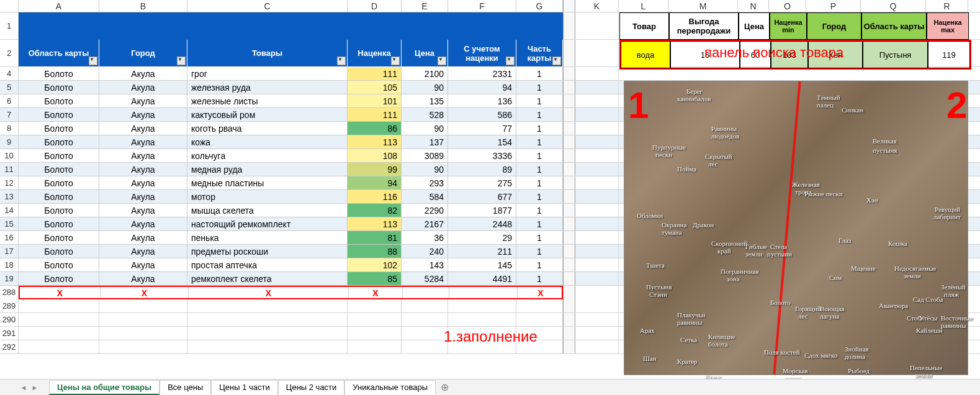  What do you see at coordinates (375, 87) in the screenshot?
I see `cell-markup: 105` at bounding box center [375, 87].